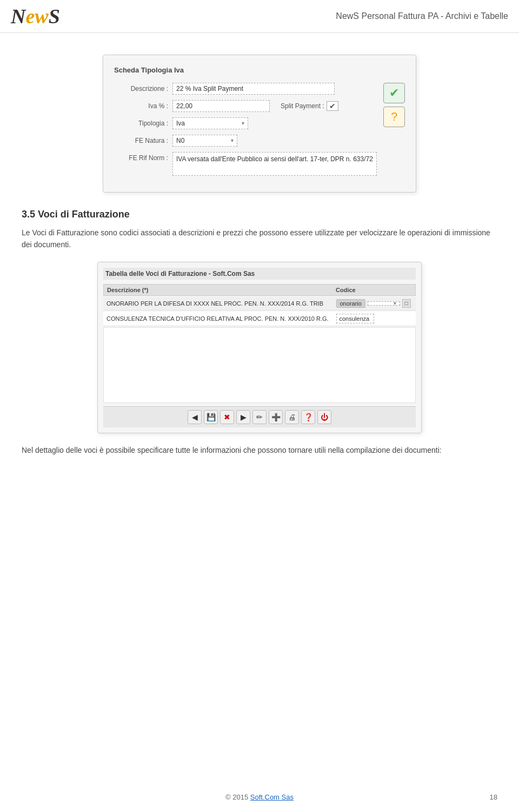 This screenshot has height=812, width=519. I want to click on iva-row: Iva % : 22,00 Split Payment : ✔, so click(246, 106).